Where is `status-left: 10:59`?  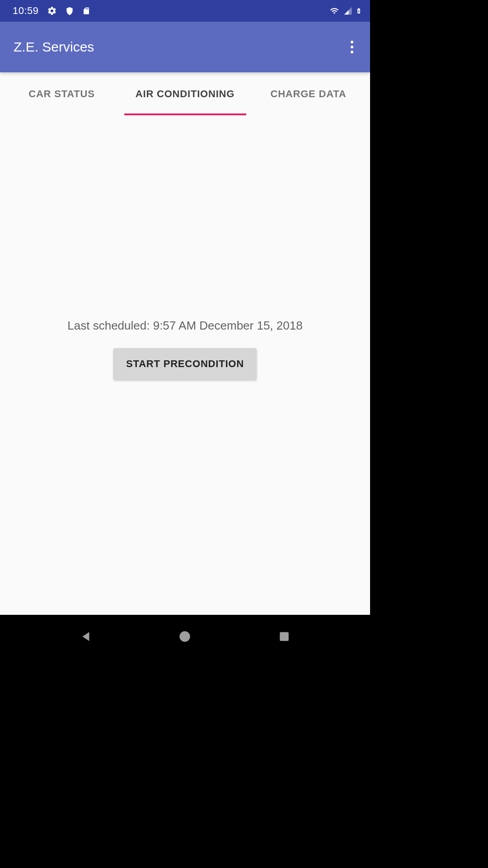 status-left: 10:59 is located at coordinates (52, 11).